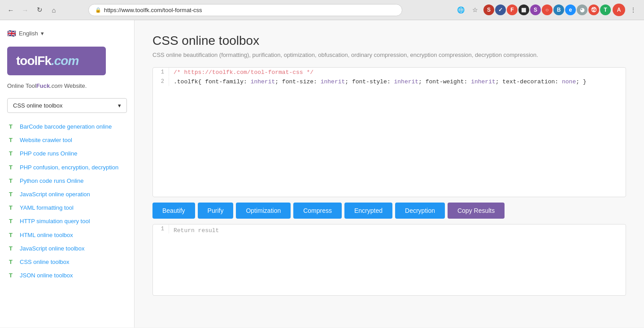 This screenshot has height=328, width=644. I want to click on nav-item-icon-6: T, so click(13, 208).